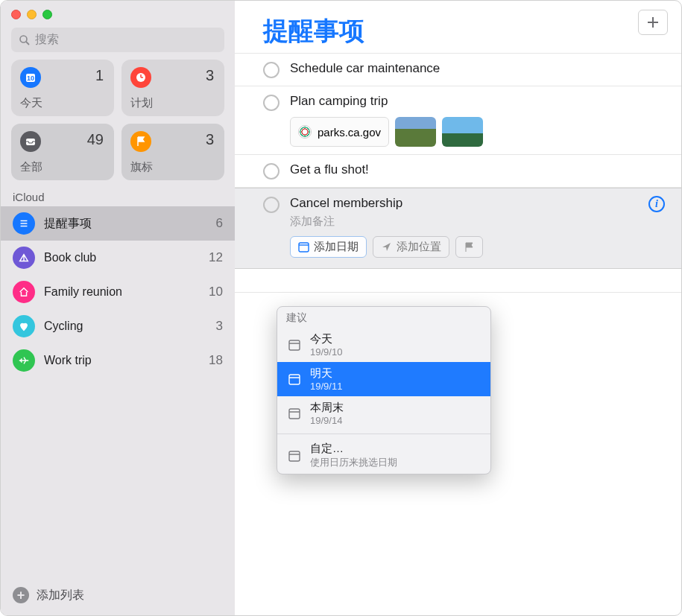 Image resolution: width=682 pixels, height=616 pixels. I want to click on popover-separator, so click(384, 434).